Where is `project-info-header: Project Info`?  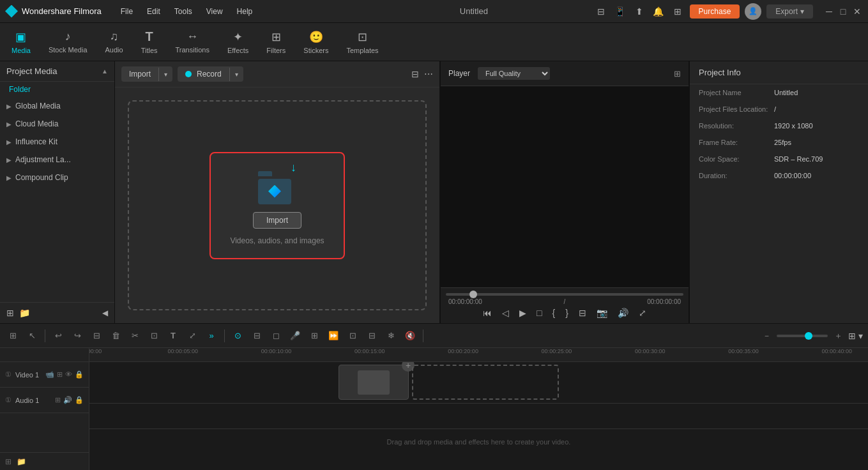
project-info-header: Project Info is located at coordinates (779, 73).